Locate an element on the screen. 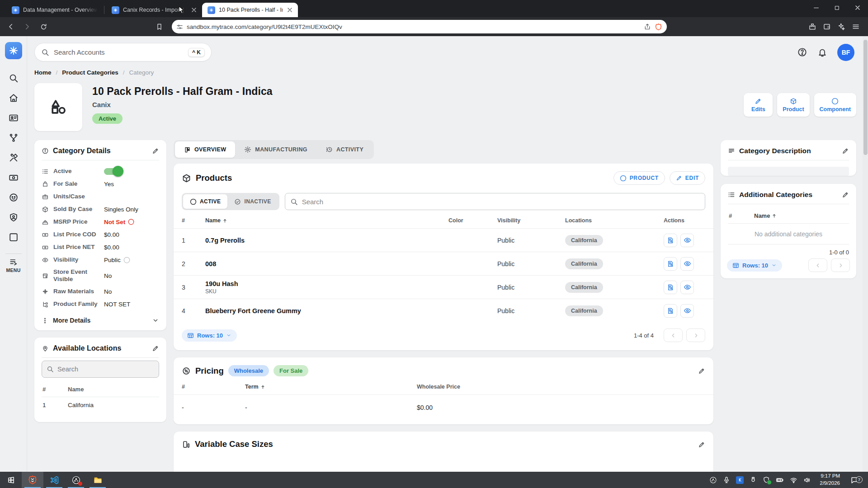 The height and width of the screenshot is (488, 868). sort-by-term: Term is located at coordinates (331, 387).